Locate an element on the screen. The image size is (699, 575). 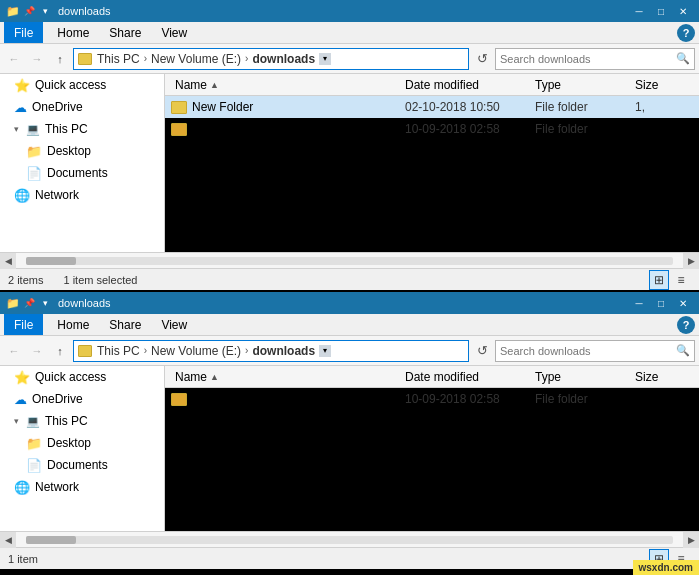
sidebar-item-documents-after: 📄 Documents is located at coordinates (82, 465).